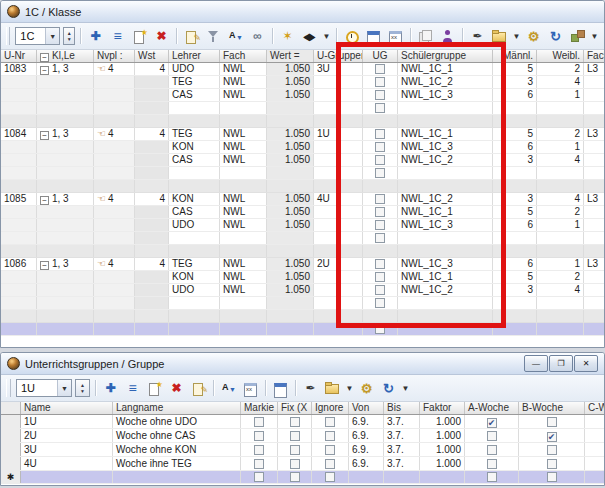  Describe the element at coordinates (446, 200) in the screenshot. I see `cell-schuelergruppe: NWL_1C_2` at that location.